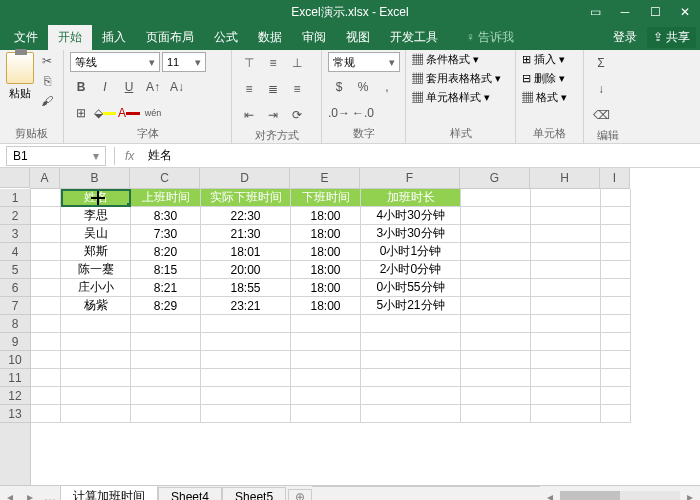  What do you see at coordinates (105, 87) in the screenshot?
I see `italic-button: I` at bounding box center [105, 87].